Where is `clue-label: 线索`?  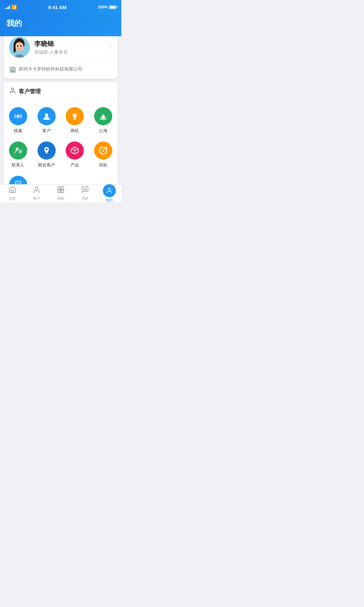
clue-label: 线索 is located at coordinates (18, 131).